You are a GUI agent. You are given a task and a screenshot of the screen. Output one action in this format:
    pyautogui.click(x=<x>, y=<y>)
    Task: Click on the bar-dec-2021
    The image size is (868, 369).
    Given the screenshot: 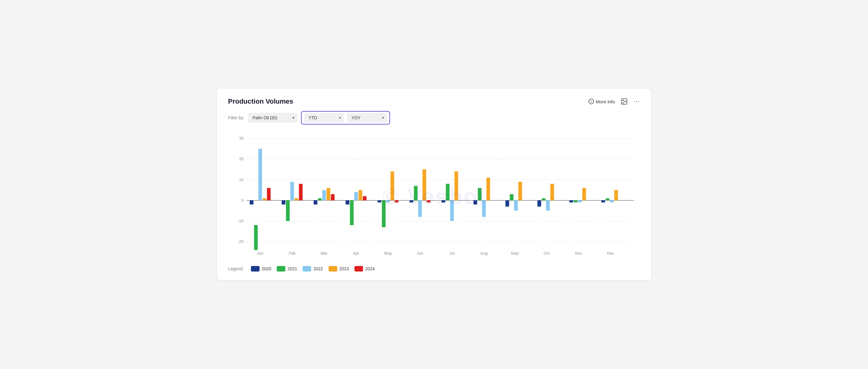 What is the action you would take?
    pyautogui.click(x=607, y=199)
    